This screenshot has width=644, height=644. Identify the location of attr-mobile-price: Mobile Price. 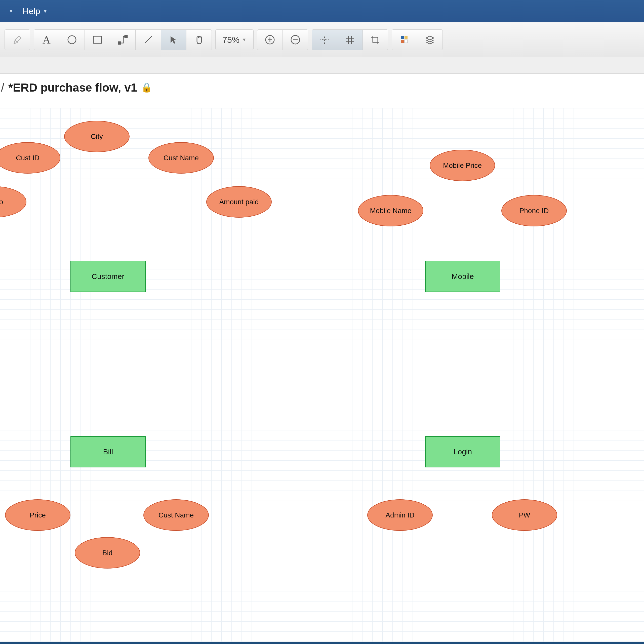
(462, 165).